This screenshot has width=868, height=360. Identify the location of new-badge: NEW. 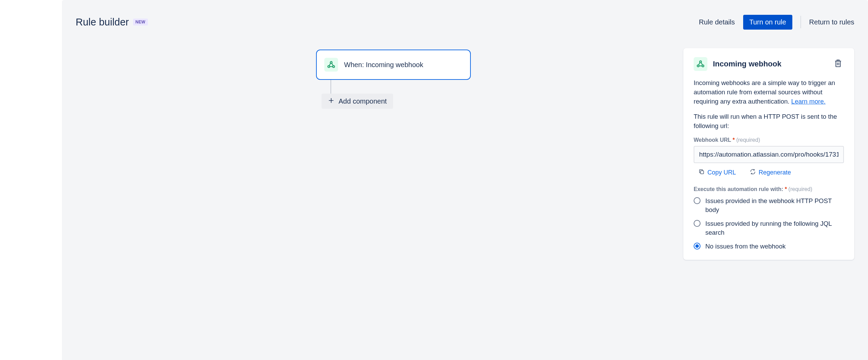
(140, 22).